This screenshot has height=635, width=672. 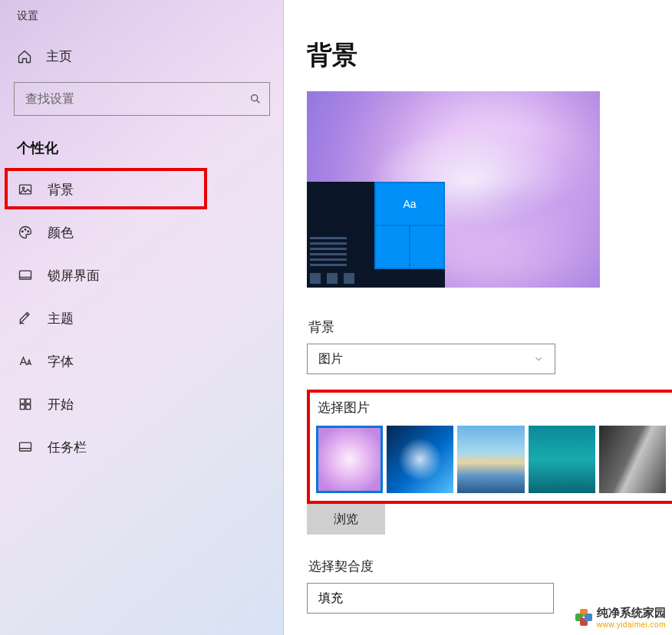 What do you see at coordinates (431, 359) in the screenshot?
I see `background-type-dropdown: 图片` at bounding box center [431, 359].